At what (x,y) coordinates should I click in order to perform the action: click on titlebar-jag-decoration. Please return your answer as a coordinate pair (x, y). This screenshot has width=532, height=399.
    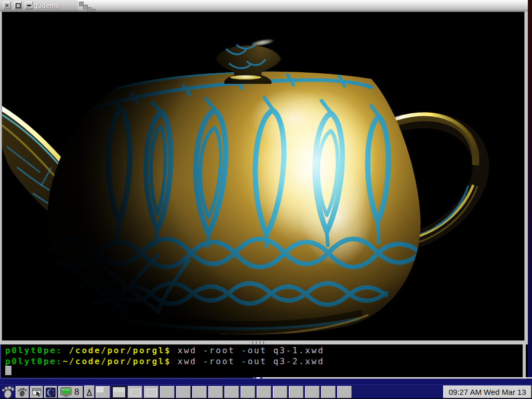
    Looking at the image, I should click on (89, 9).